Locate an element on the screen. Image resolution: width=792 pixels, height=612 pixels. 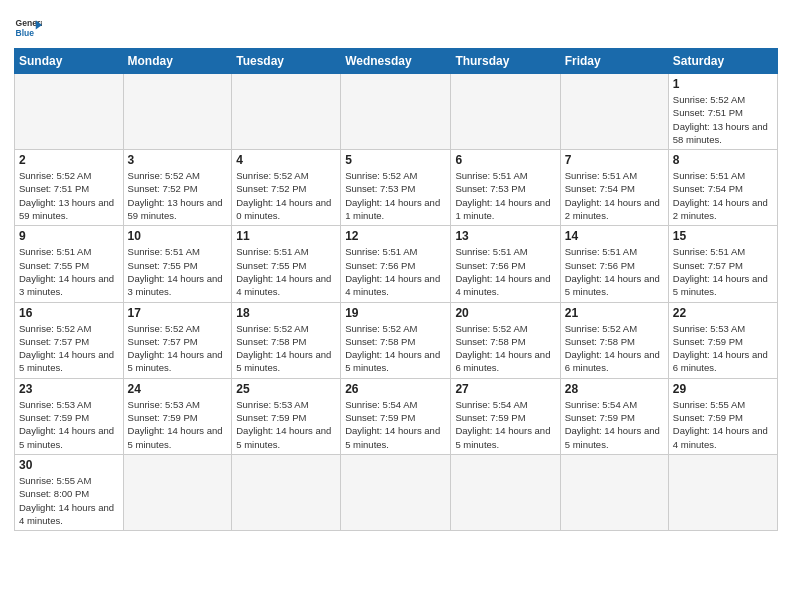
logo-icon: General Blue is located at coordinates (28, 28).